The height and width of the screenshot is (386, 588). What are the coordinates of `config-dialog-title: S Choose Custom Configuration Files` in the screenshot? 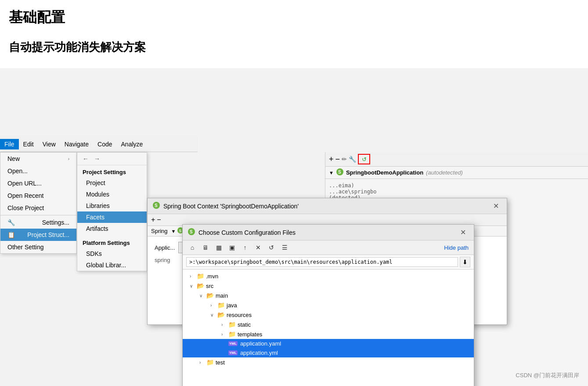 It's located at (242, 232).